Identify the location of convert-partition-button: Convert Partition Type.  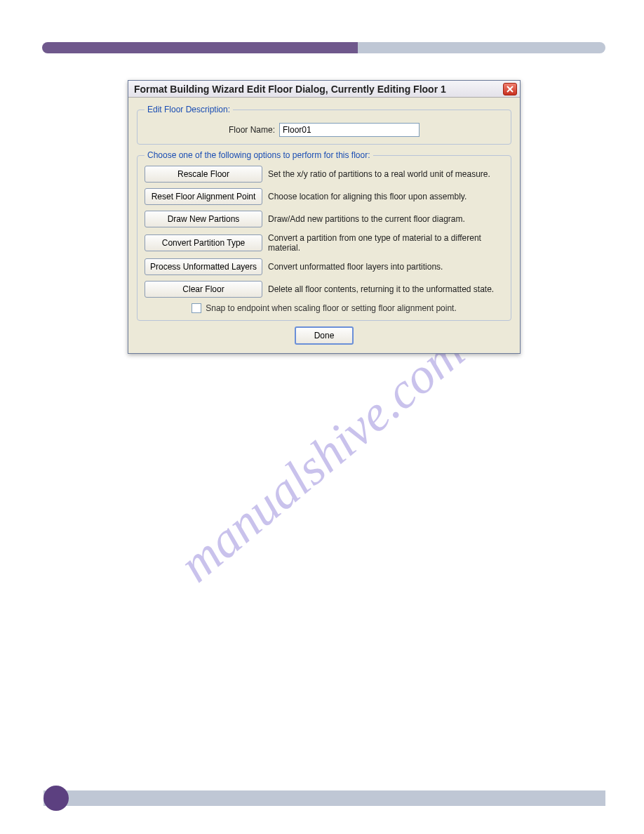
(203, 243).